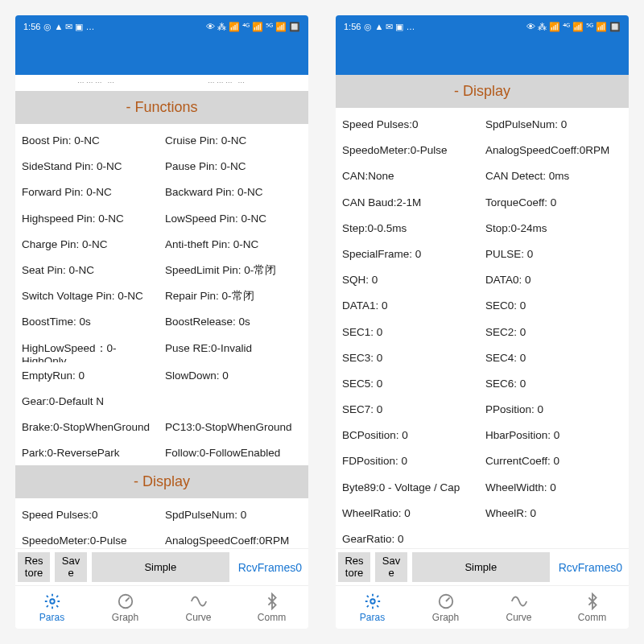  I want to click on param-cell: SEC4: 0, so click(554, 358).